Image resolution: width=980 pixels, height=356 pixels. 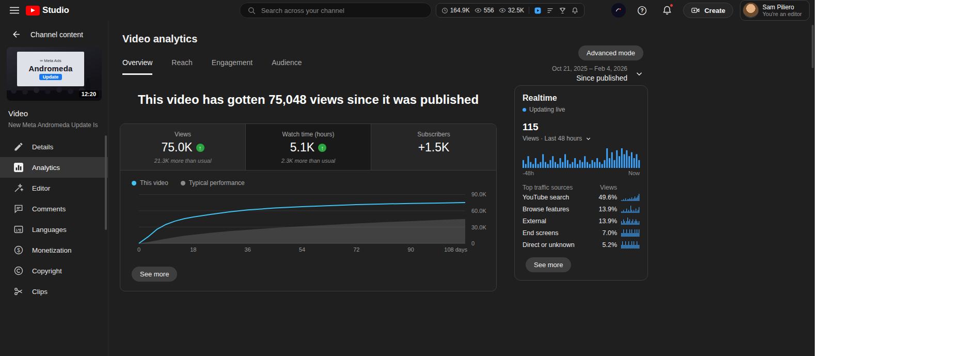 I want to click on create-label: Create, so click(x=715, y=10).